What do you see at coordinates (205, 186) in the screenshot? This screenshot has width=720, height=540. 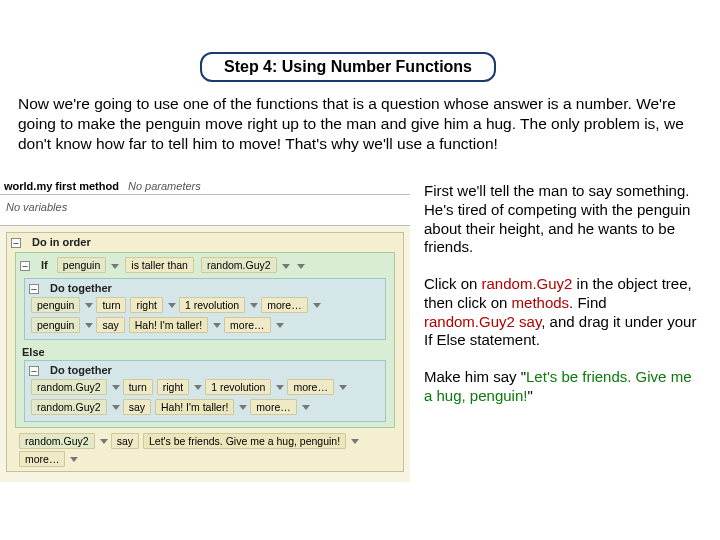 I see `method-signature: world.my first method No parameters` at bounding box center [205, 186].